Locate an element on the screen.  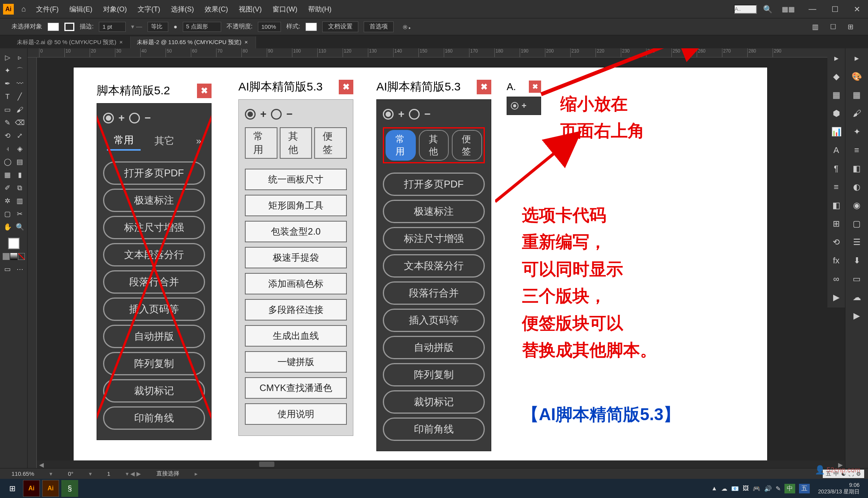
script-button: 矩形圆角工具 is located at coordinates (296, 205).